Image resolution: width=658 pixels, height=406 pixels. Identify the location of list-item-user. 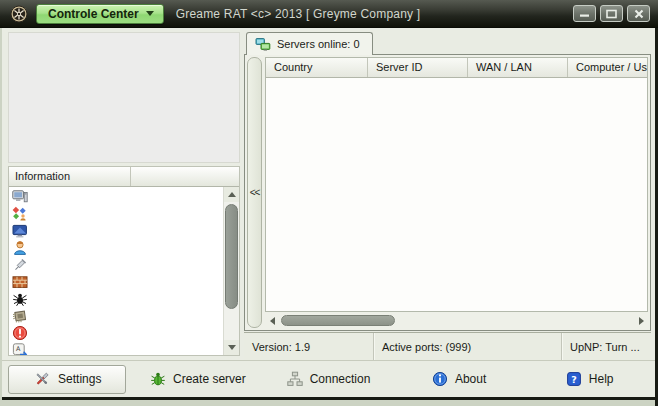
(118, 248).